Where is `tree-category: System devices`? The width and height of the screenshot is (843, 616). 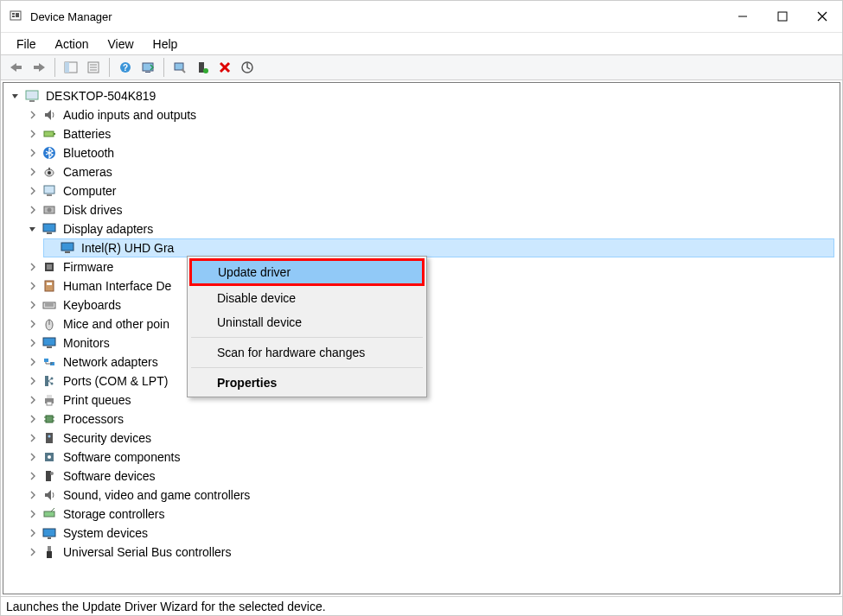
tree-category: System devices is located at coordinates (431, 533).